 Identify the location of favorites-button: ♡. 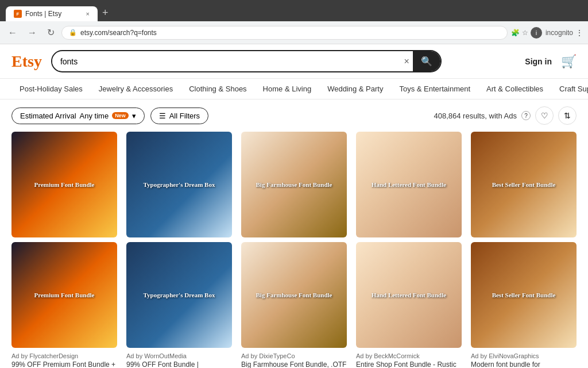
(544, 116).